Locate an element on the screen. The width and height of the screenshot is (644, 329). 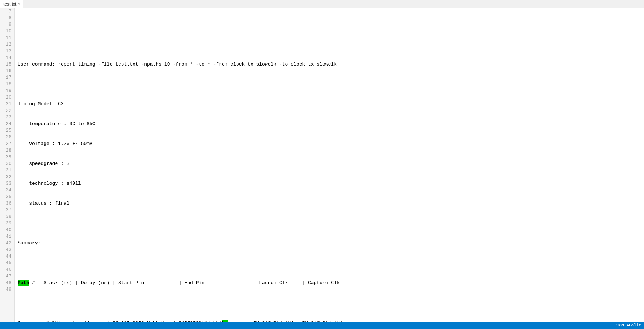
ln-41: 41 is located at coordinates (7, 237).